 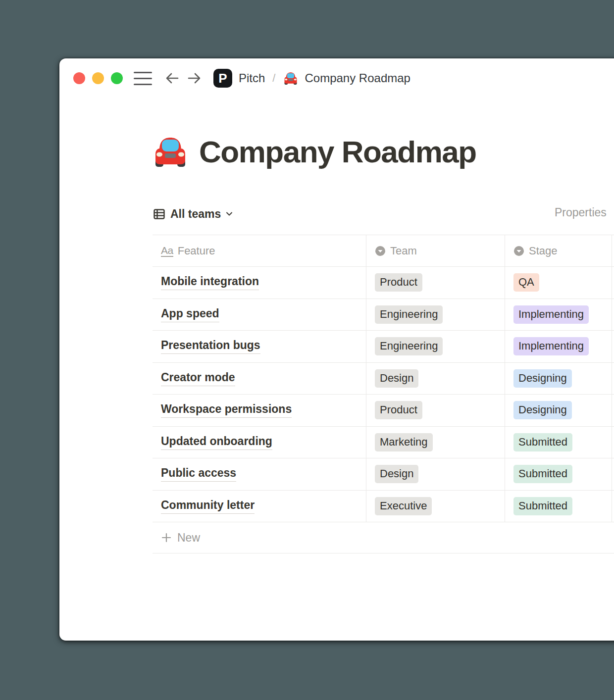 What do you see at coordinates (193, 214) in the screenshot?
I see `view-switcher: All teams` at bounding box center [193, 214].